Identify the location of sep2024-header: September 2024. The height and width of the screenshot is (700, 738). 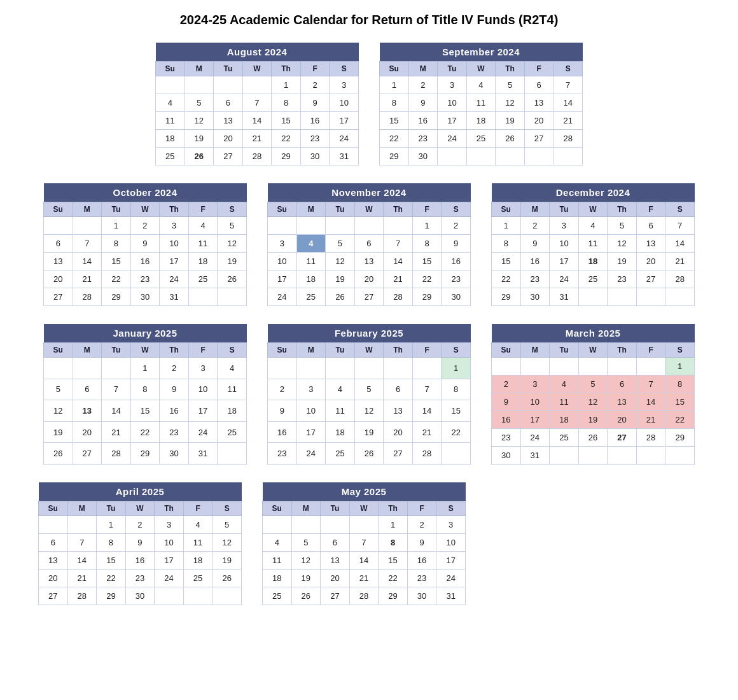
(481, 52).